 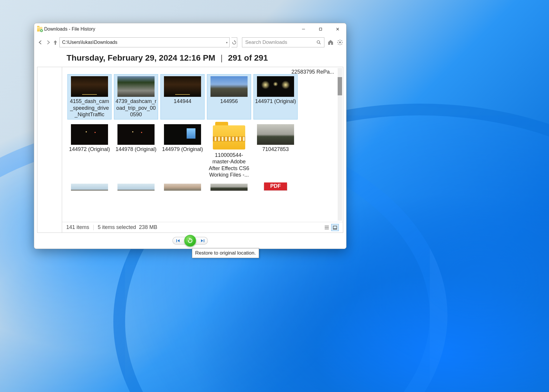 What do you see at coordinates (49, 150) in the screenshot?
I see `navigation-pane` at bounding box center [49, 150].